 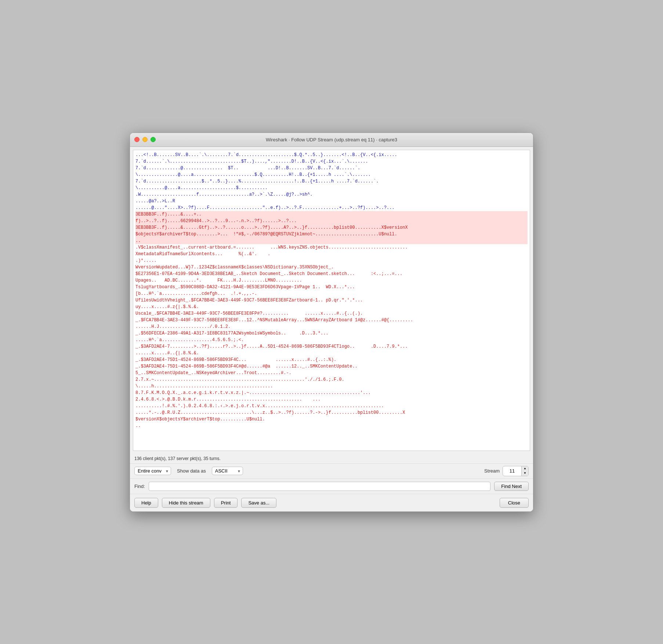 I want to click on find-bar: Find: Find Next, so click(x=332, y=486).